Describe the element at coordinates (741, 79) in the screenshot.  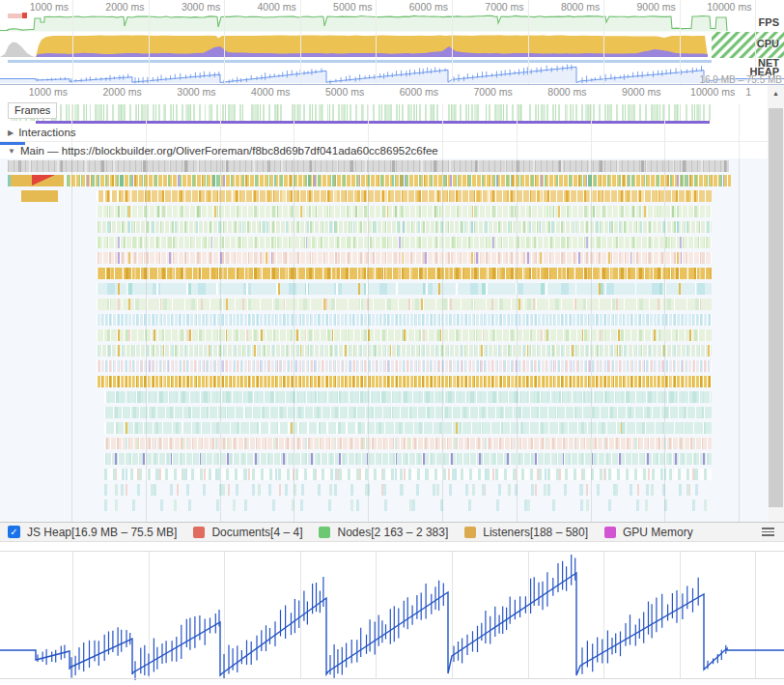
I see `heap-range-text: 16.9 MB – 75.5 MB` at that location.